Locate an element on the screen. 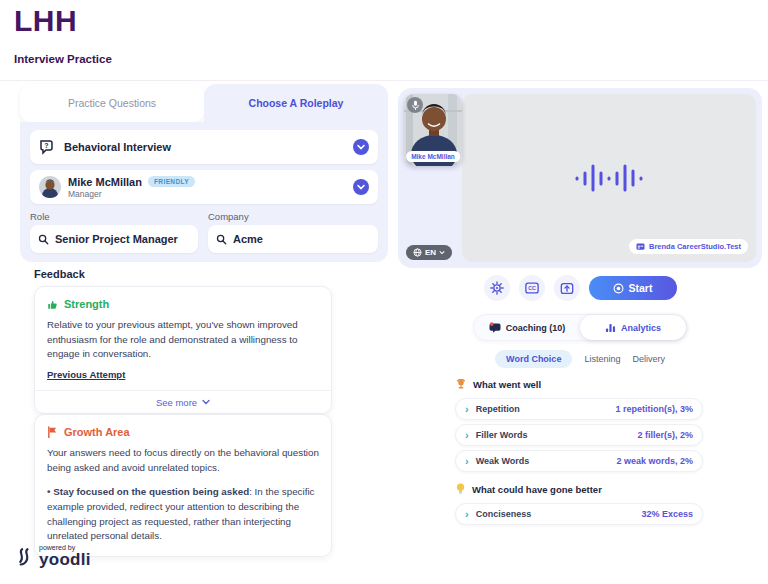  audio-stage: Brenda CareerStudio.Test is located at coordinates (609, 178).